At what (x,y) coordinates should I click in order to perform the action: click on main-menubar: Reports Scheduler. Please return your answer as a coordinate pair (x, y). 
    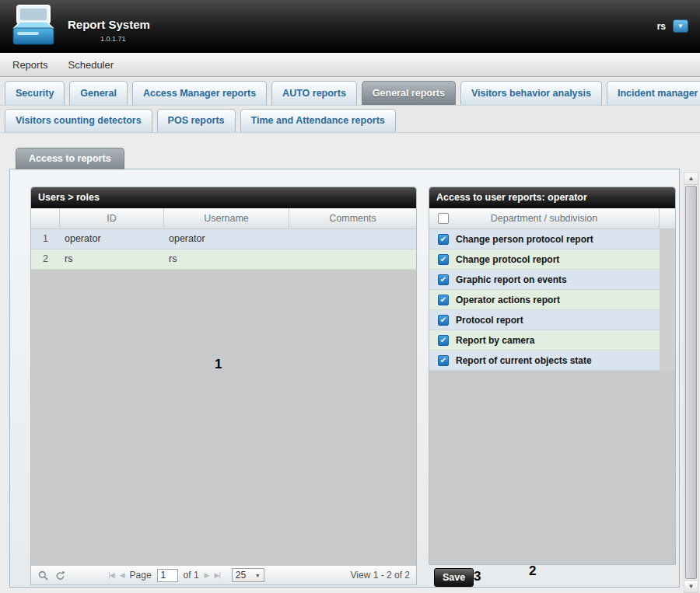
    Looking at the image, I should click on (350, 65).